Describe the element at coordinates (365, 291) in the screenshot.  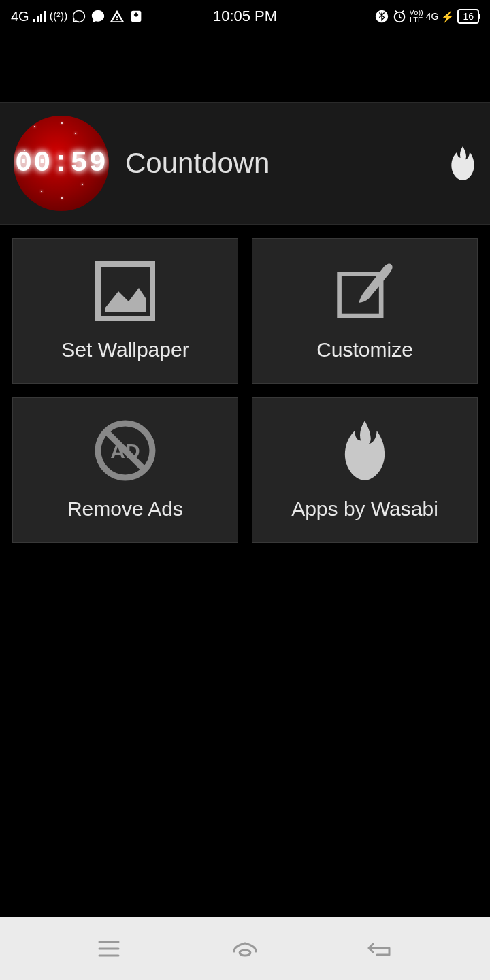
I see `brush-icon` at that location.